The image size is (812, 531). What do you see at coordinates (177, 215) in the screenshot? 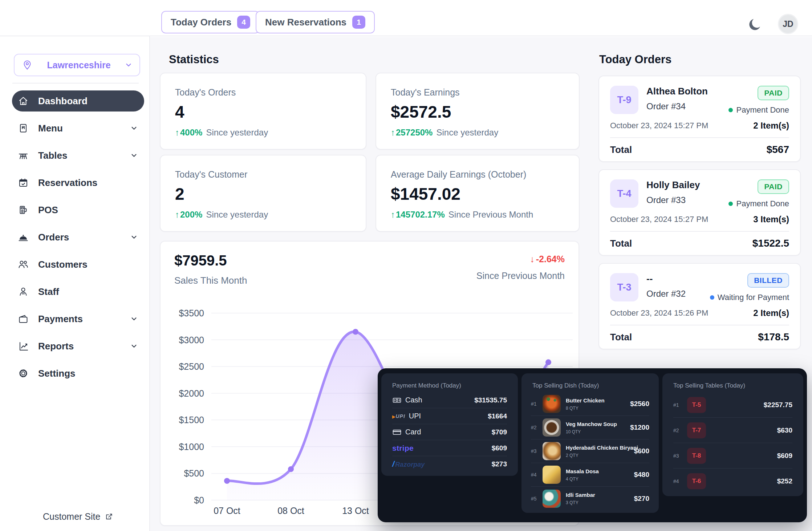
I see `up-arrow-icon: ↑` at bounding box center [177, 215].